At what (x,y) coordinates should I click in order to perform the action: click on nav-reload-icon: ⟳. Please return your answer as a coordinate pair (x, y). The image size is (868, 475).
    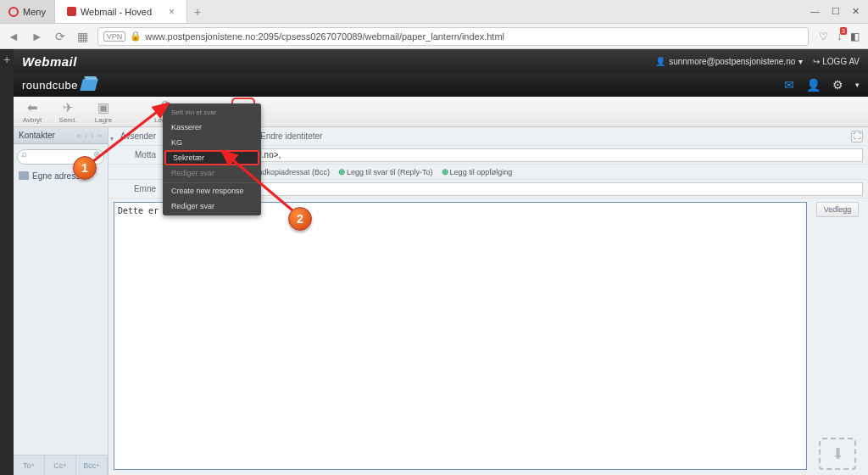
    Looking at the image, I should click on (60, 36).